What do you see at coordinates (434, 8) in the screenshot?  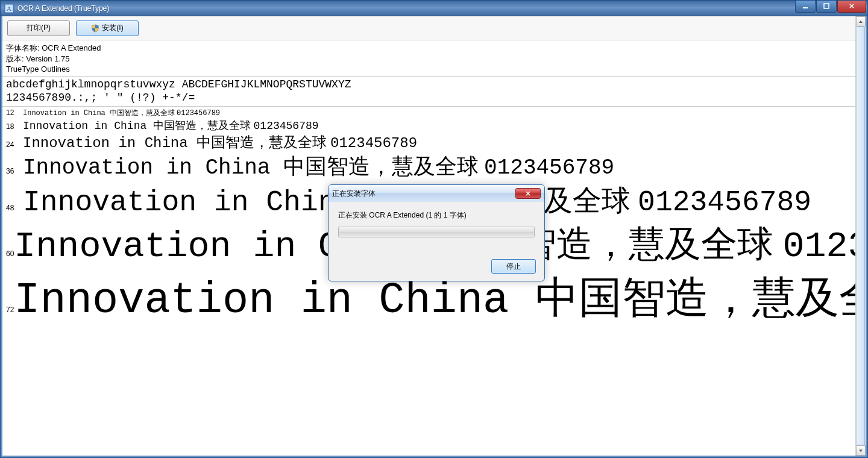 I see `titlebar: A OCR A Extended (TrueType)` at bounding box center [434, 8].